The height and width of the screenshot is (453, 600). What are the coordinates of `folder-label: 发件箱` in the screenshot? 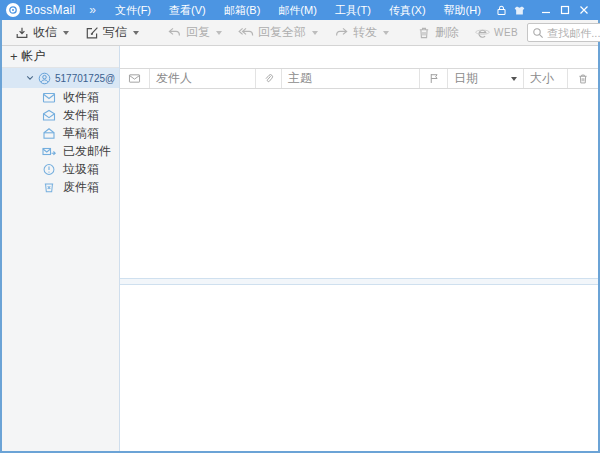 It's located at (81, 116).